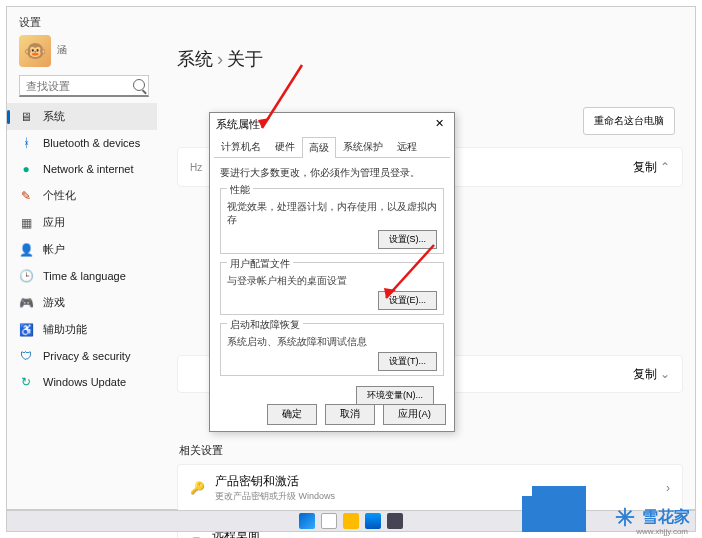 The image size is (702, 538). I want to click on breadcrumb-root: 系统, so click(195, 59).